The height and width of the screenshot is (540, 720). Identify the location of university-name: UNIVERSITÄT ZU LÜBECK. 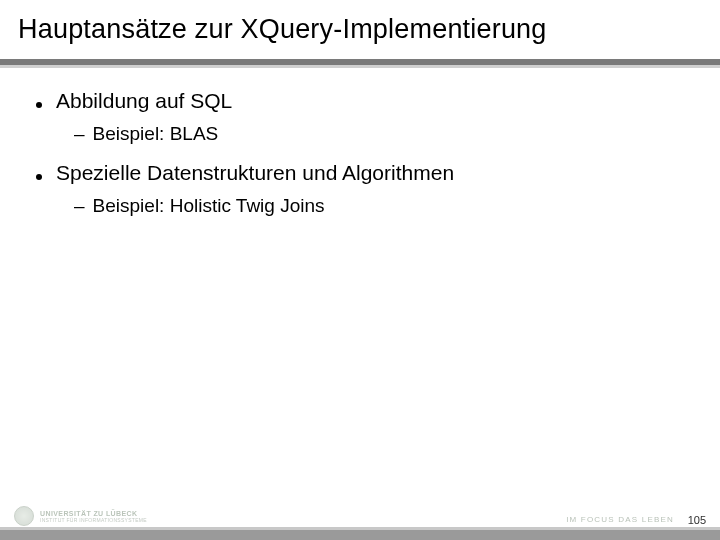
(94, 514).